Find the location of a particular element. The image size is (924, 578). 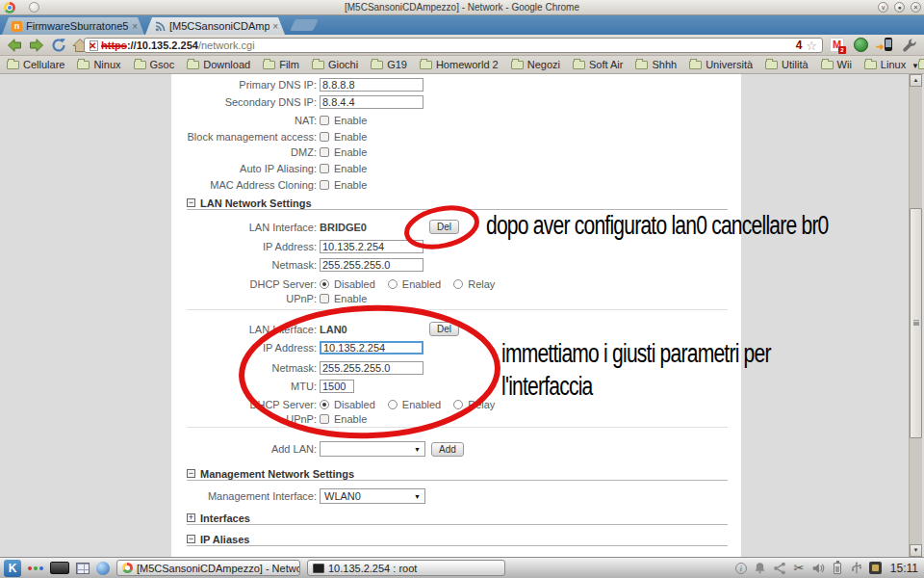

bridge-upnp-checkbox is located at coordinates (324, 299).